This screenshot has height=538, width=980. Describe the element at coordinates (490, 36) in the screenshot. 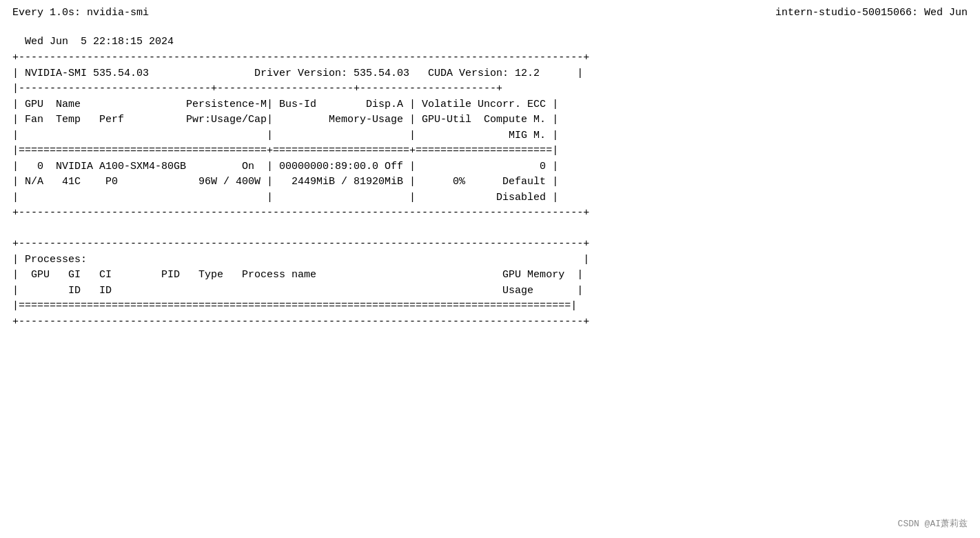

I see `timestamp-line: Wed Jun 5 22:18:15 2024` at that location.